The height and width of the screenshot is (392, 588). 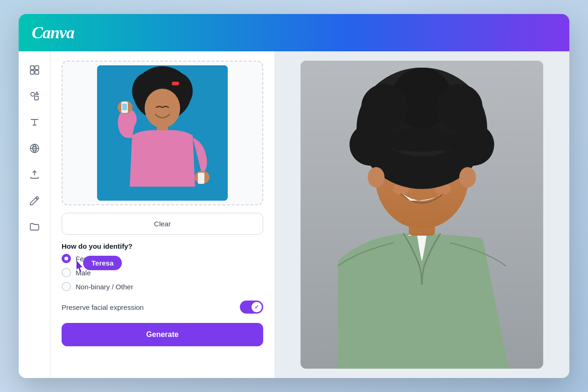 What do you see at coordinates (257, 307) in the screenshot?
I see `toggle-knob: ✓` at bounding box center [257, 307].